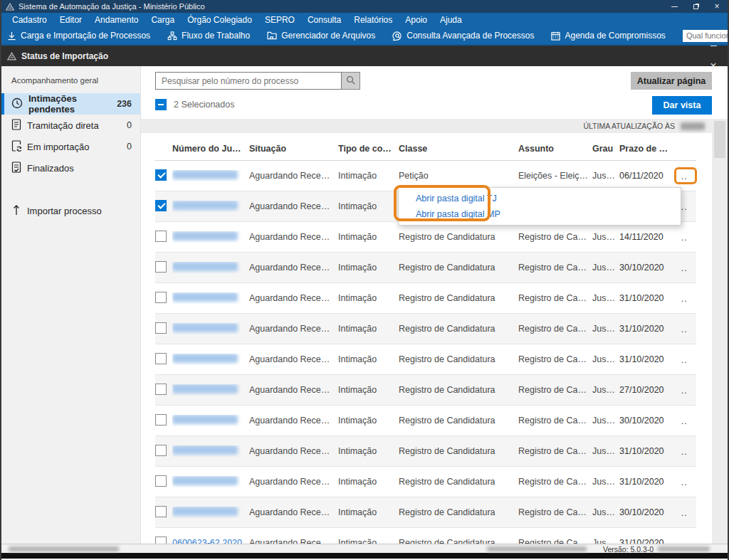  Describe the element at coordinates (71, 147) in the screenshot. I see `sidebar-item-em-importacao: Em importação 0` at that location.